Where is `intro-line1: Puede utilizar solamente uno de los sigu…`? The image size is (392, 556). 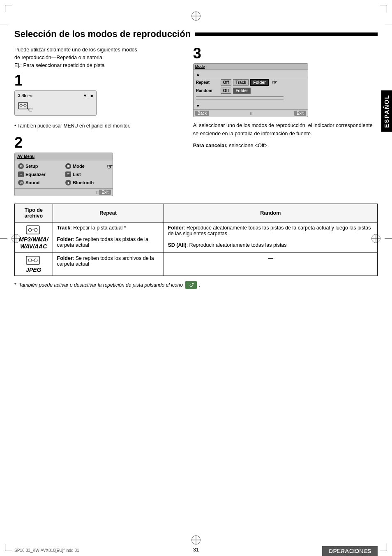 intro-line1: Puede utilizar solamente uno de los sigu… is located at coordinates (76, 50).